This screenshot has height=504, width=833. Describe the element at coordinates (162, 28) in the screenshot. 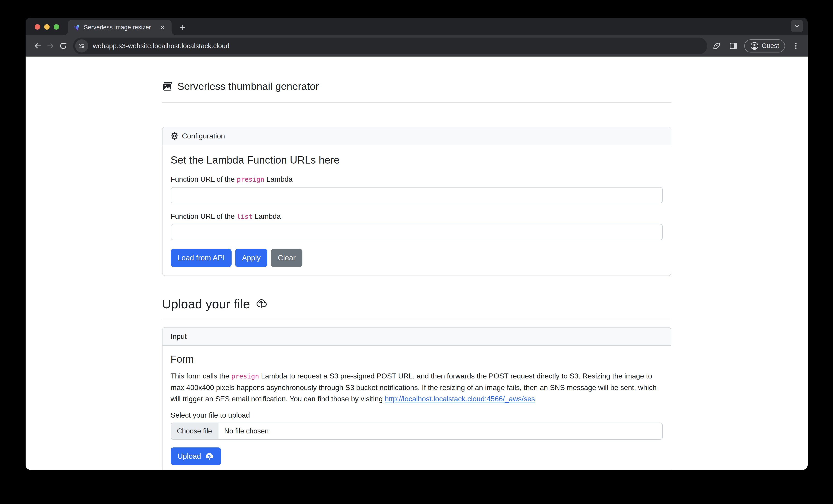

I see `tab-close-icon` at that location.